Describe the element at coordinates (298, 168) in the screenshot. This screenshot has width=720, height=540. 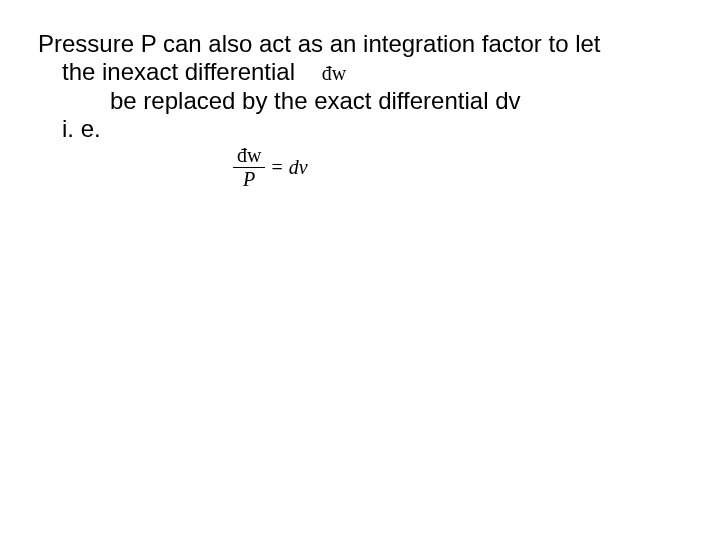
I see `equation-rhs: dv` at that location.